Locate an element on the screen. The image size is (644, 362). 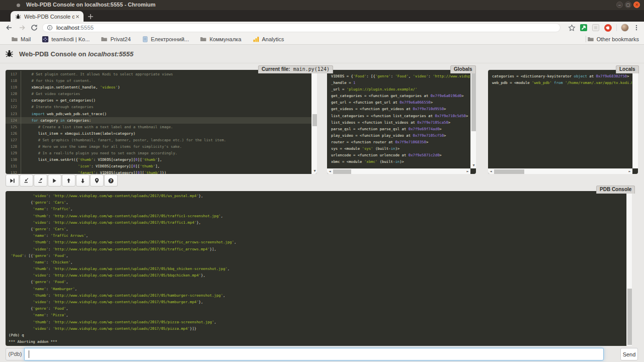
bug-icon is located at coordinates (9, 53).